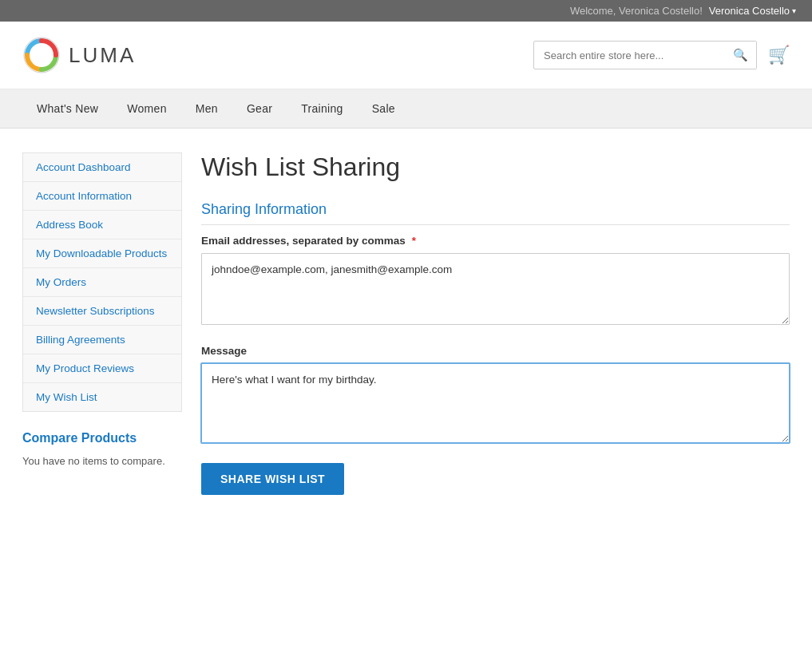  Describe the element at coordinates (749, 11) in the screenshot. I see `user-name: Veronica Costello` at that location.